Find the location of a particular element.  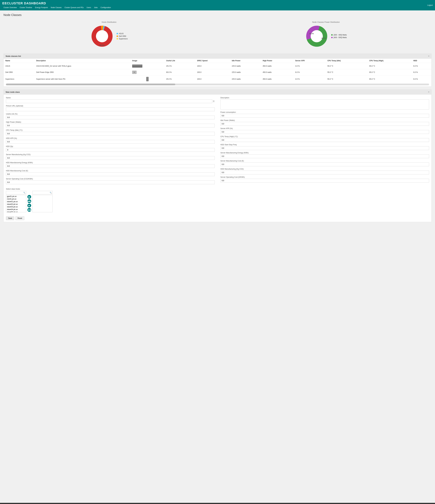

node-classes-panel: Node classes list − NameDescriptionImage… is located at coordinates (218, 70).